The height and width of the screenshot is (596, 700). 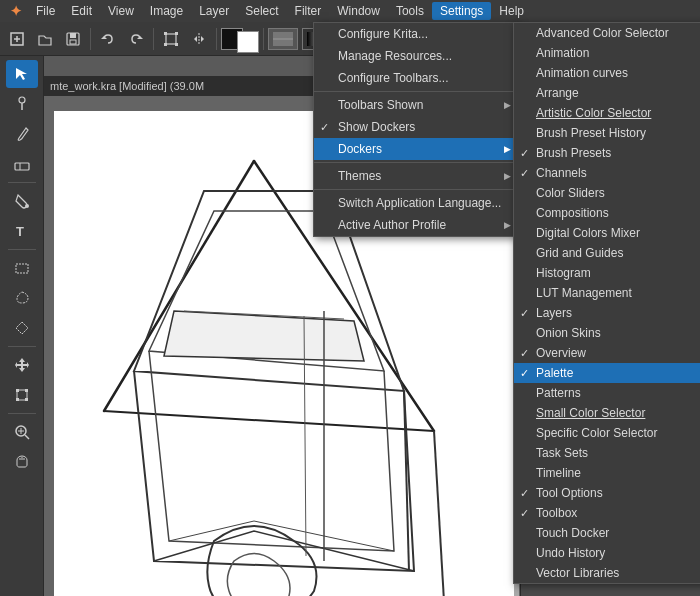 I want to click on docker-touch-docker: Touch Docker, so click(x=607, y=533).